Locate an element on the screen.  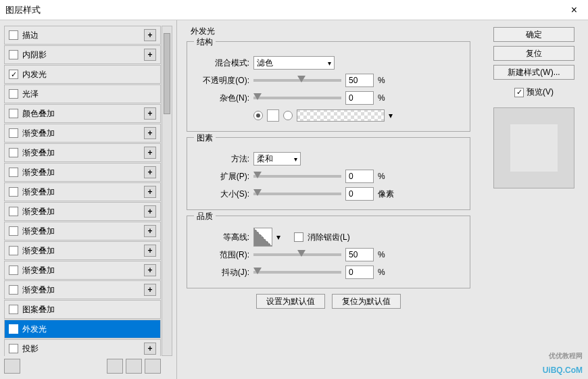
method-label: 方法: is located at coordinates (222, 159).